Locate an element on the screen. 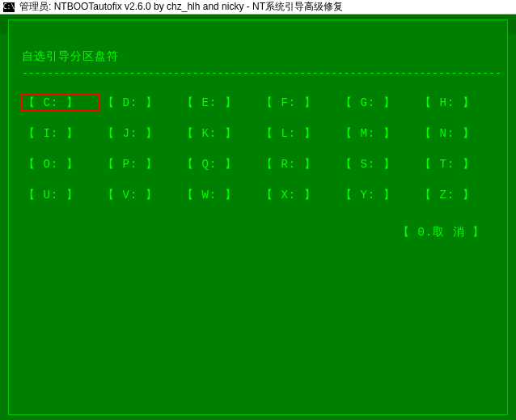 The width and height of the screenshot is (516, 420). window-title-bar: C:\ 管理员: NTBOOTautofix v2.6.0 by chz_hlh… is located at coordinates (258, 7).